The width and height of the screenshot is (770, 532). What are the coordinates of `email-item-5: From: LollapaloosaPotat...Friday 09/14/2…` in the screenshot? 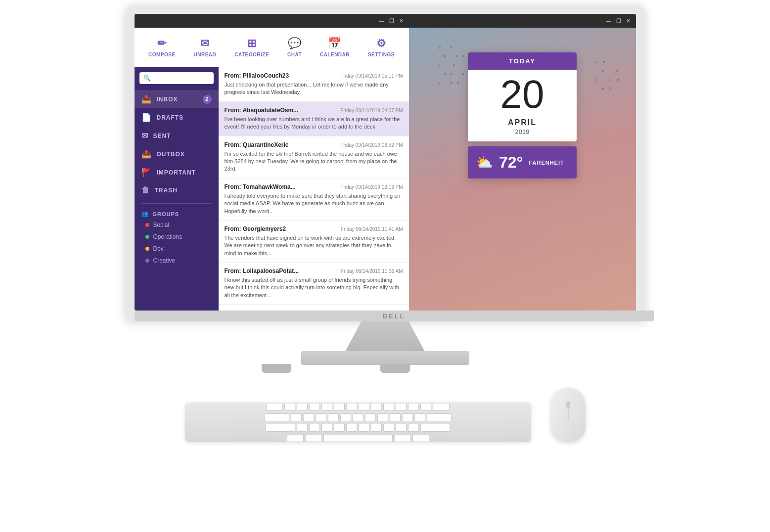 It's located at (314, 284).